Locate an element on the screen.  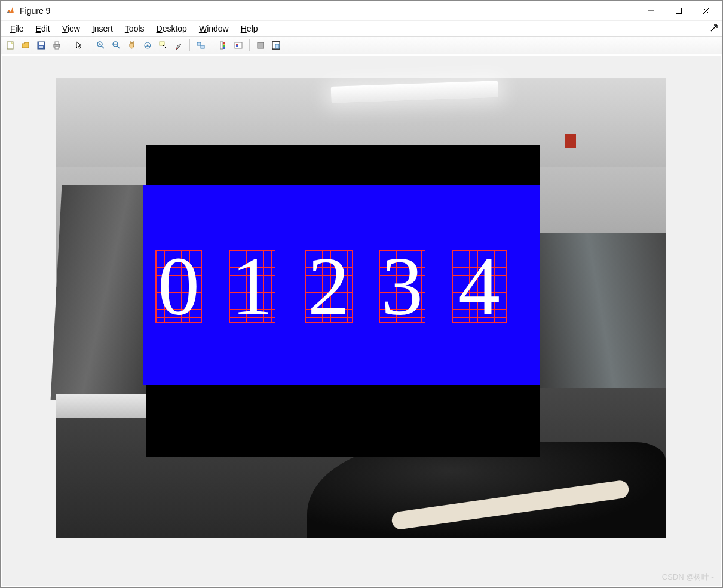
window-controls is located at coordinates (679, 11).